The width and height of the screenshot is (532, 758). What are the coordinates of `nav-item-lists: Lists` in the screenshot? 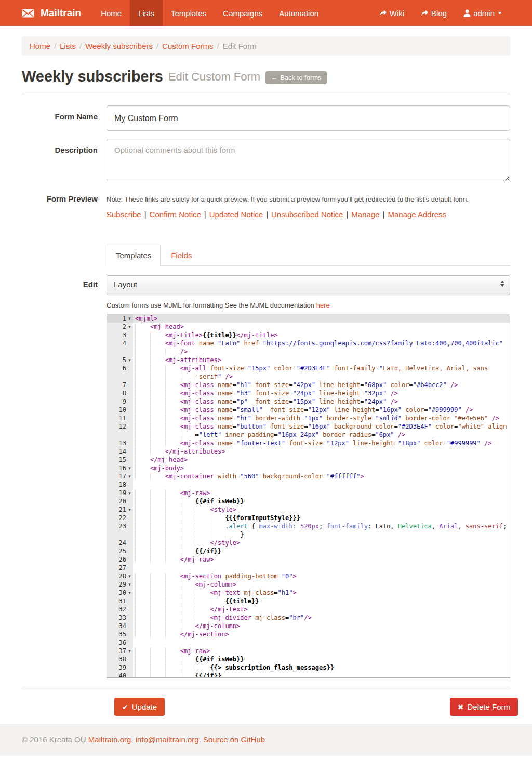 It's located at (147, 13).